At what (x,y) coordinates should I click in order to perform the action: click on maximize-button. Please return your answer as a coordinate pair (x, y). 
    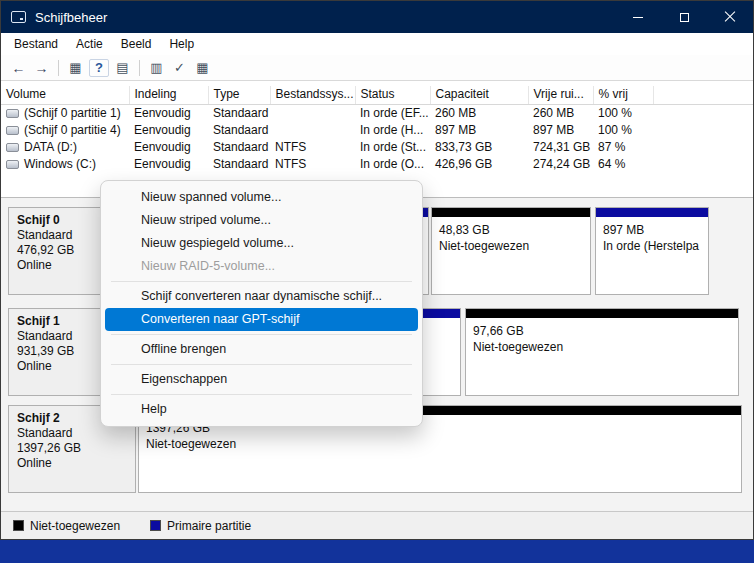
    Looking at the image, I should click on (684, 17).